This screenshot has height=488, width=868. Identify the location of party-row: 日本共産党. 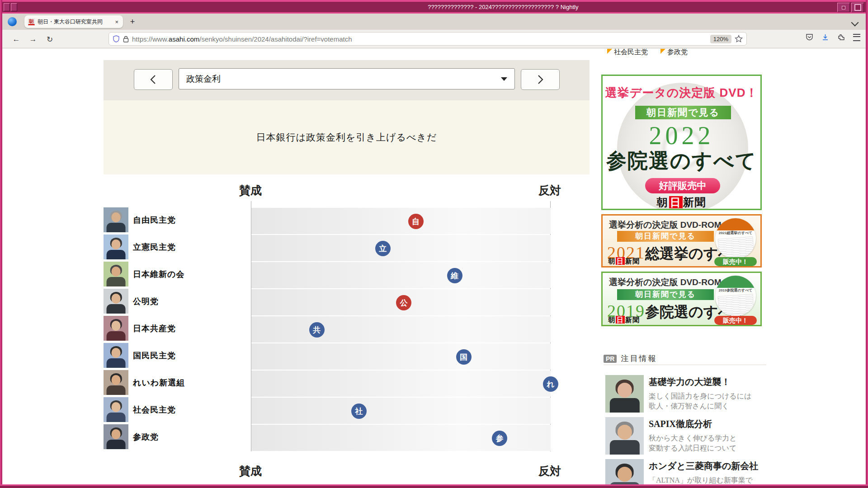
(140, 328).